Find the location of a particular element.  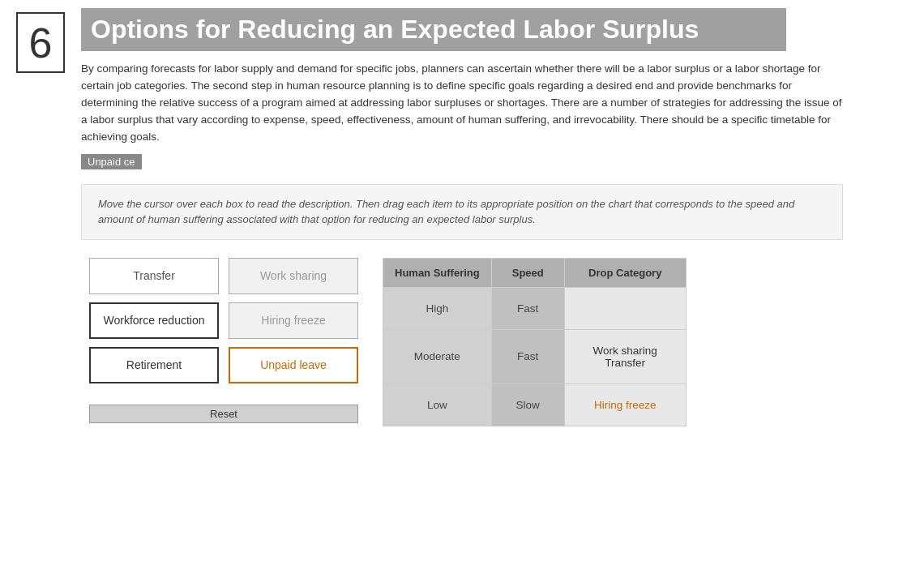

drag-item-transfer: Transfer is located at coordinates (154, 276).